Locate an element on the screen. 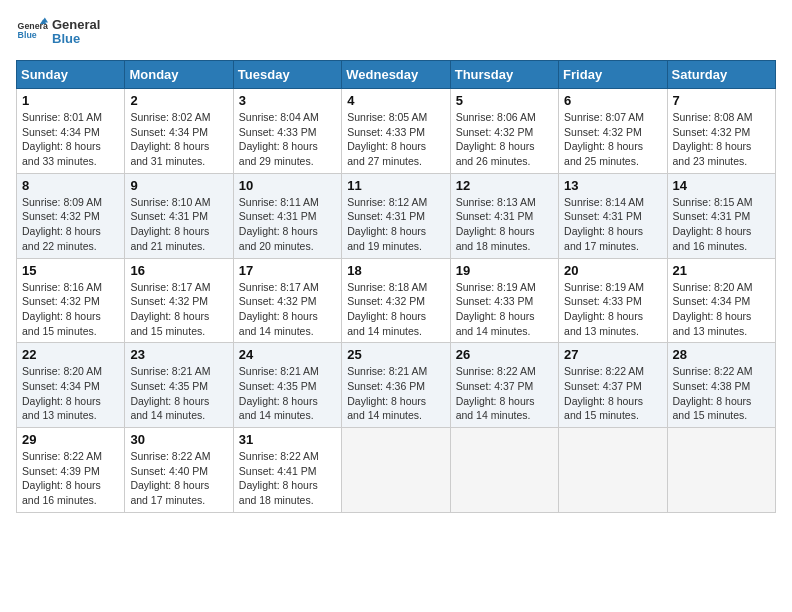 The image size is (792, 612). calendar-cell: 21Sunrise: 8:20 AMSunset: 4:34 PMDayligh… is located at coordinates (721, 300).